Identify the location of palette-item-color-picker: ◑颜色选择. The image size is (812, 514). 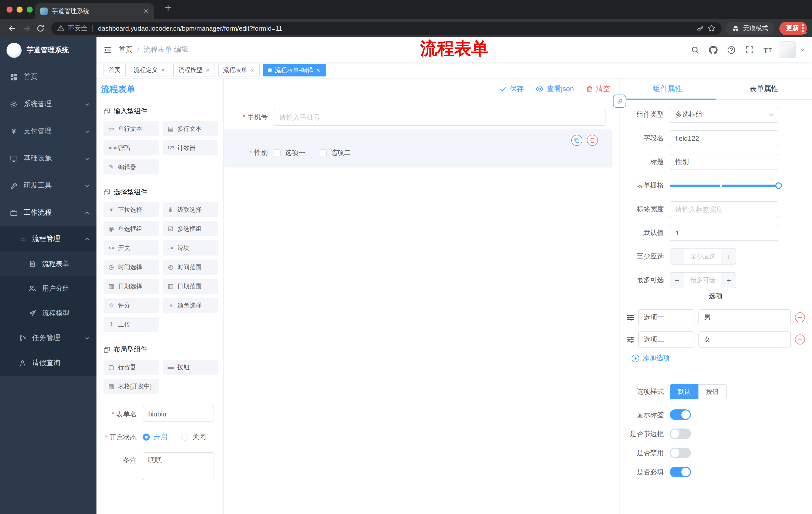
(191, 305).